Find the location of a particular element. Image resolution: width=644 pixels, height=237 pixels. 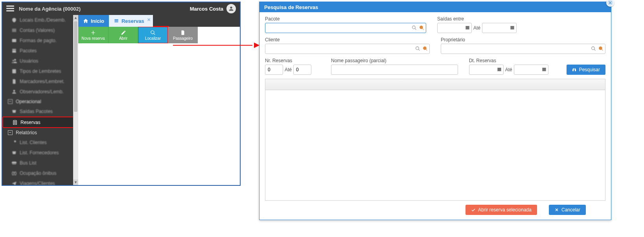

home-icon is located at coordinates (86, 21).